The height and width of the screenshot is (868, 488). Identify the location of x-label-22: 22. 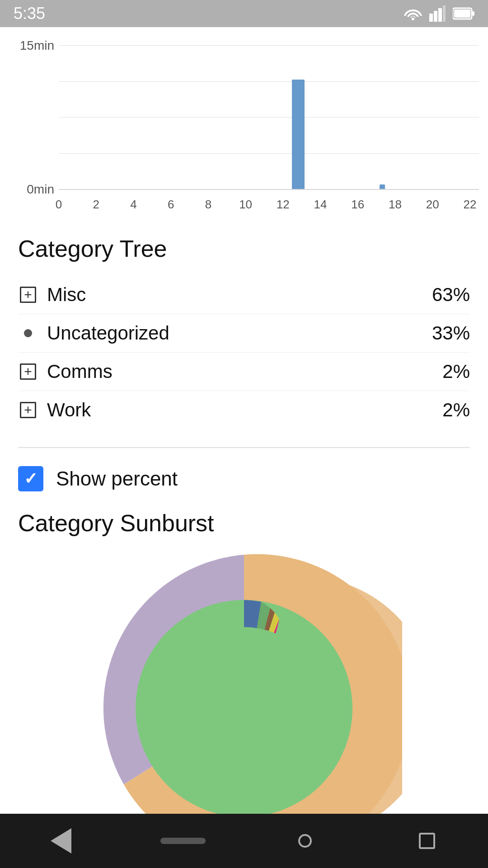
(470, 204).